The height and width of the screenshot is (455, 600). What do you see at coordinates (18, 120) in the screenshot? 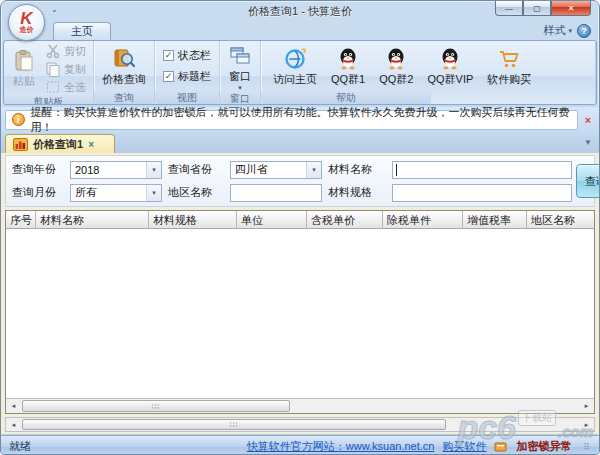
I see `info-icon: i` at bounding box center [18, 120].